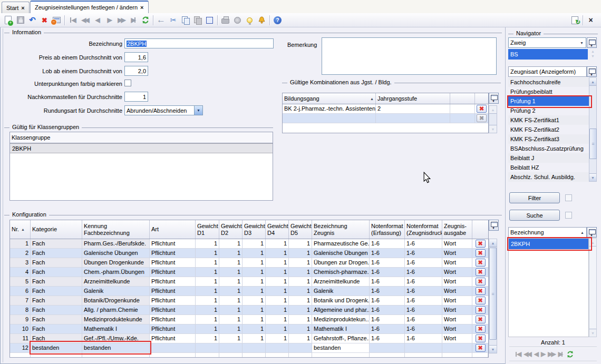 This screenshot has height=364, width=601. What do you see at coordinates (173, 20) in the screenshot?
I see `cut-button: ✂` at bounding box center [173, 20].